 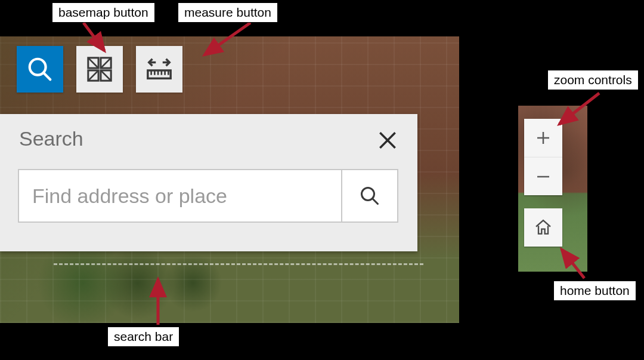 I want to click on zoom-out-button, so click(x=543, y=176).